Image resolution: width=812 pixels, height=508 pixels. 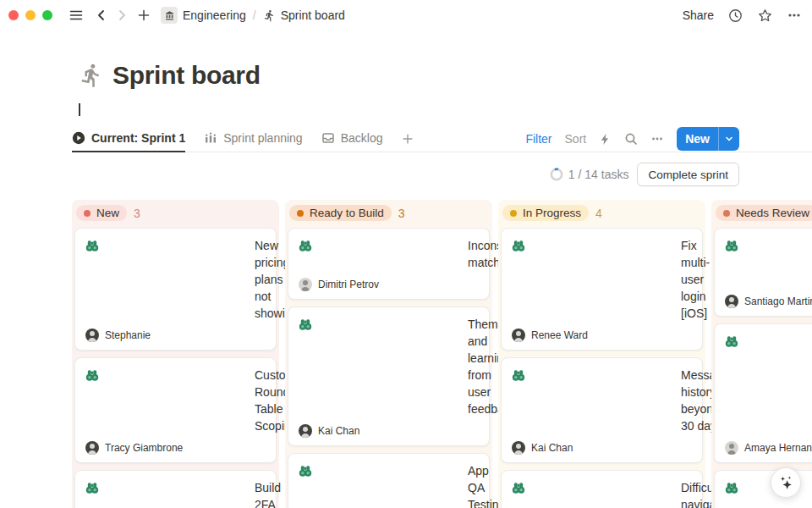 What do you see at coordinates (773, 213) in the screenshot?
I see `column-name: Needs Review` at bounding box center [773, 213].